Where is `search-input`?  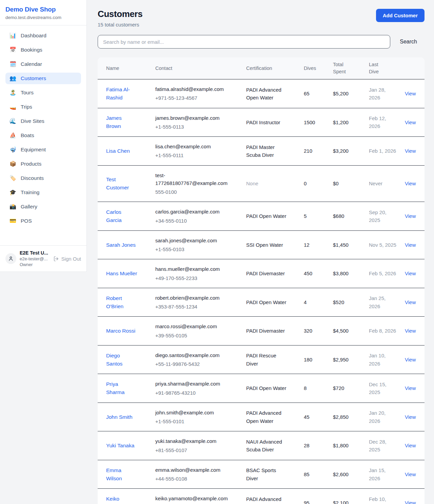 search-input is located at coordinates (244, 42).